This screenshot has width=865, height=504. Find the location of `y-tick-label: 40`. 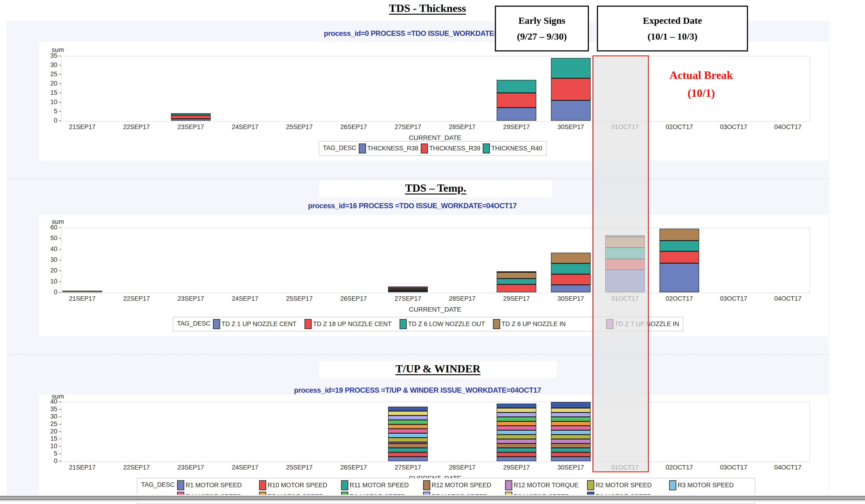

y-tick-label: 40 is located at coordinates (49, 401).